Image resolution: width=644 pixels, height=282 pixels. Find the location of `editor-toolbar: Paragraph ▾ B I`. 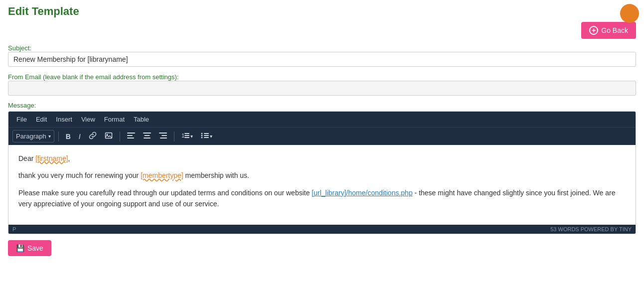

editor-toolbar: Paragraph ▾ B I is located at coordinates (322, 136).